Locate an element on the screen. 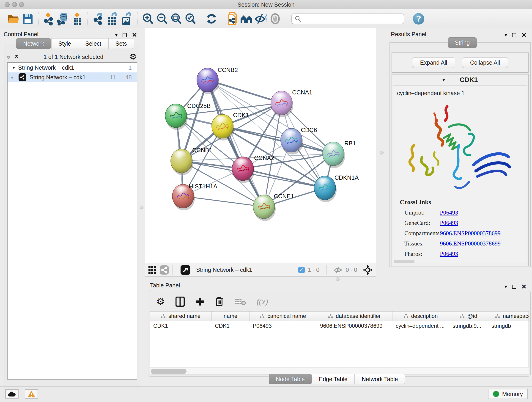 This screenshot has height=402, width=532. import-network-from-file-button is located at coordinates (49, 19).